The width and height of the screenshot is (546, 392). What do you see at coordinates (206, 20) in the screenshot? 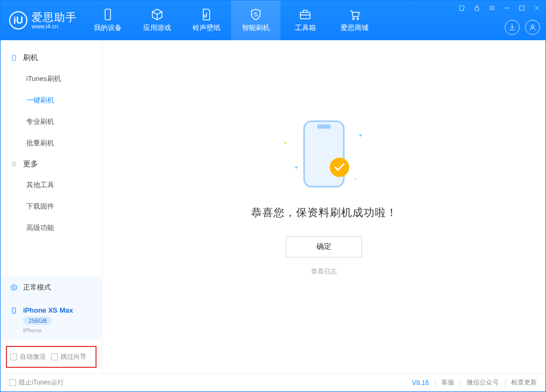
I see `tab-ringtone-wallpaper: 铃声壁纸` at bounding box center [206, 20].